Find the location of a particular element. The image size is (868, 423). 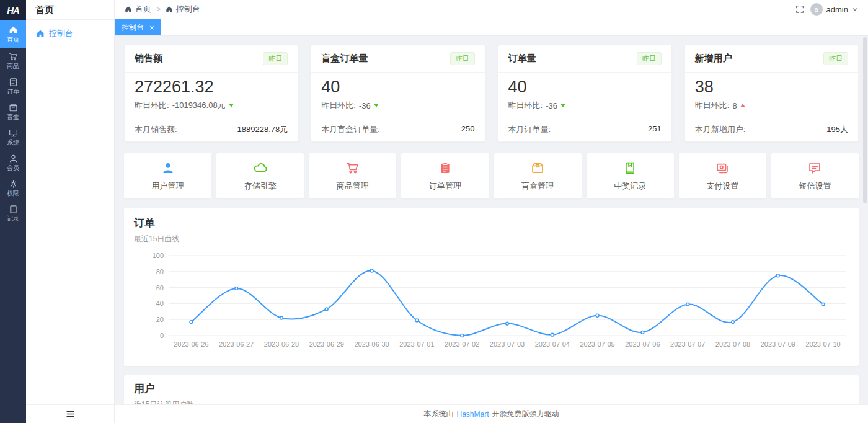

x-axis-tick-label: 2023-07-05 is located at coordinates (597, 344).